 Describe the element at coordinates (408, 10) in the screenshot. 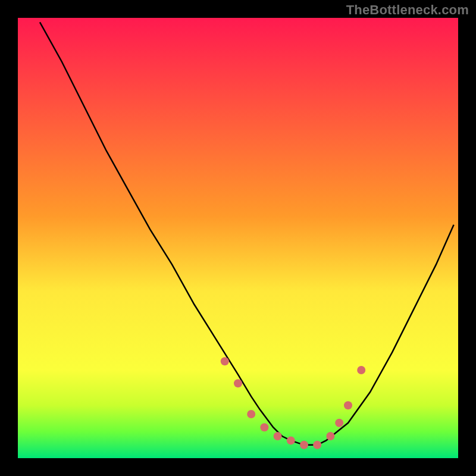

I see `watermark-text: TheBottleneck.com` at that location.